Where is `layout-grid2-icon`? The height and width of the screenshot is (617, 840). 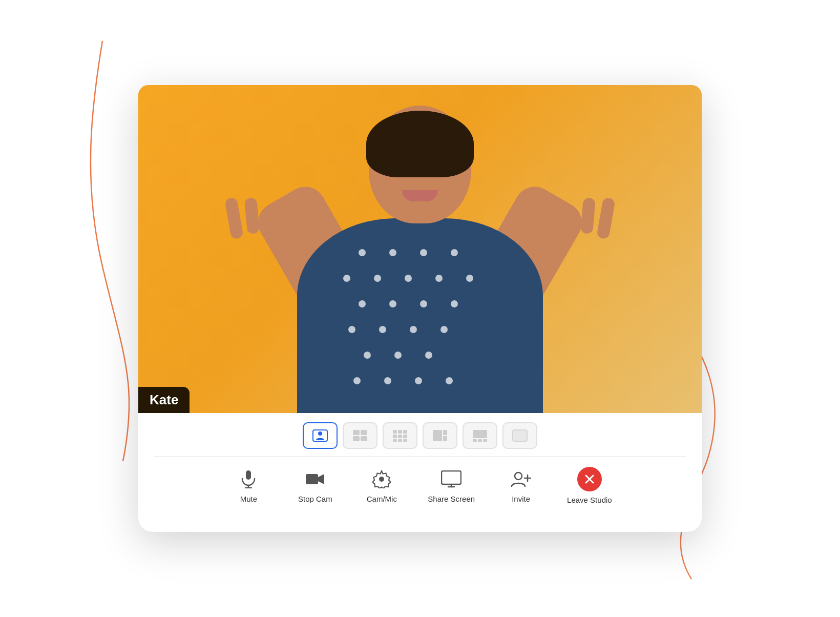
layout-grid2-icon is located at coordinates (360, 436).